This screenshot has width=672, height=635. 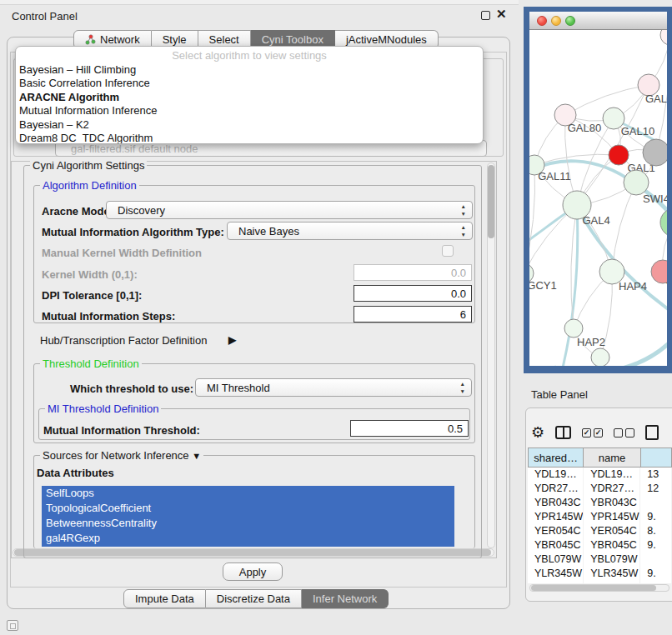 What do you see at coordinates (624, 433) in the screenshot?
I see `deselect-all-icon` at bounding box center [624, 433].